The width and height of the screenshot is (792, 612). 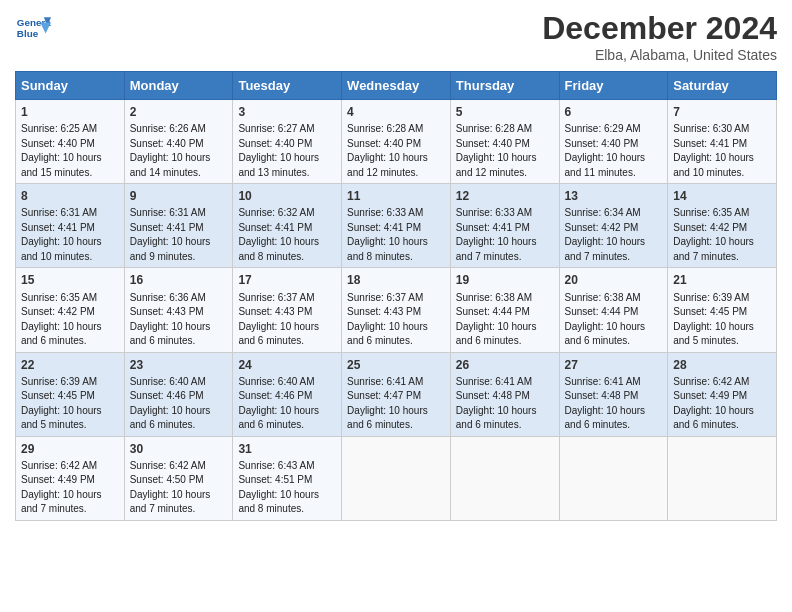 I want to click on day-header-saturday: Saturday, so click(x=722, y=86).